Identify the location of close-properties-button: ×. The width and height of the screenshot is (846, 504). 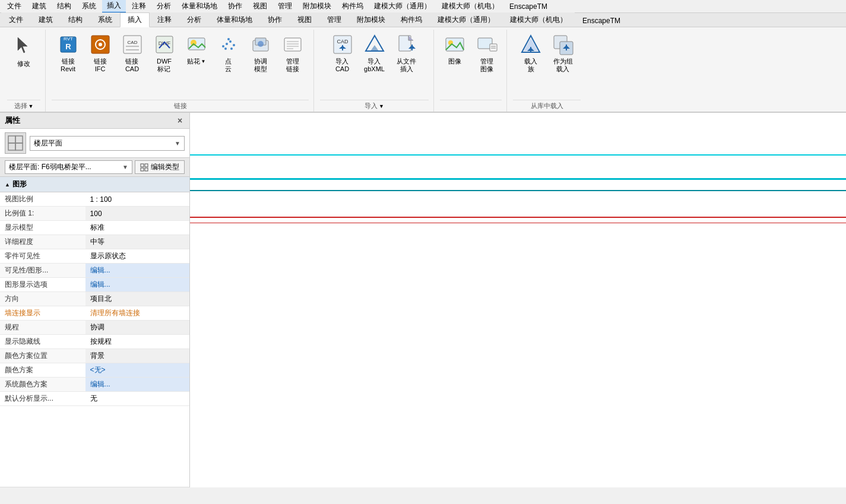
(180, 121).